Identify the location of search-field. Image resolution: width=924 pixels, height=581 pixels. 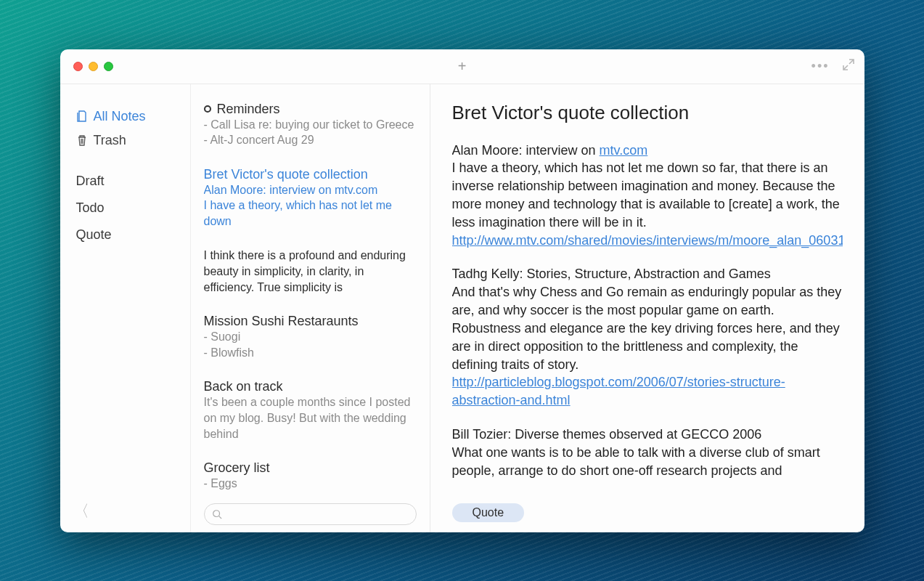
(311, 514).